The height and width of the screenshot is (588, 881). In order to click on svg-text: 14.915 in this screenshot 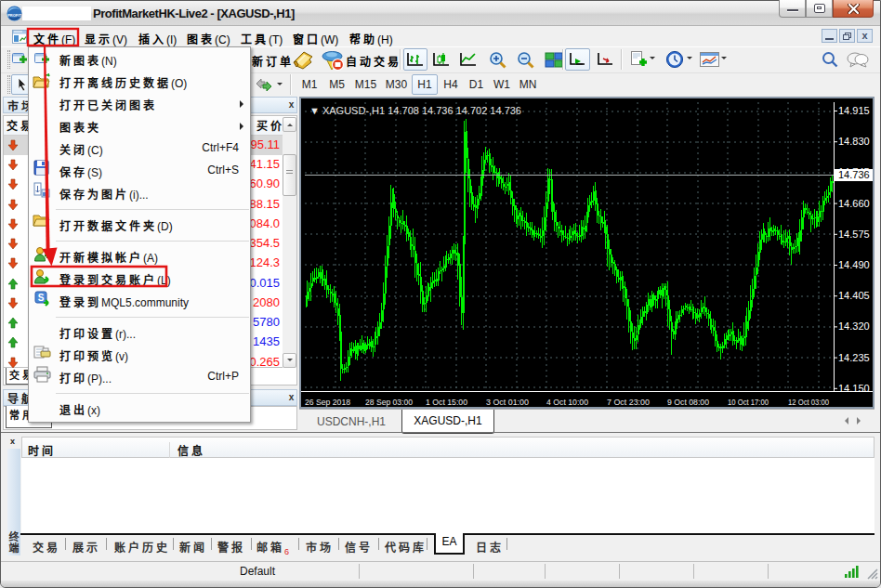, I will do `click(854, 111)`.